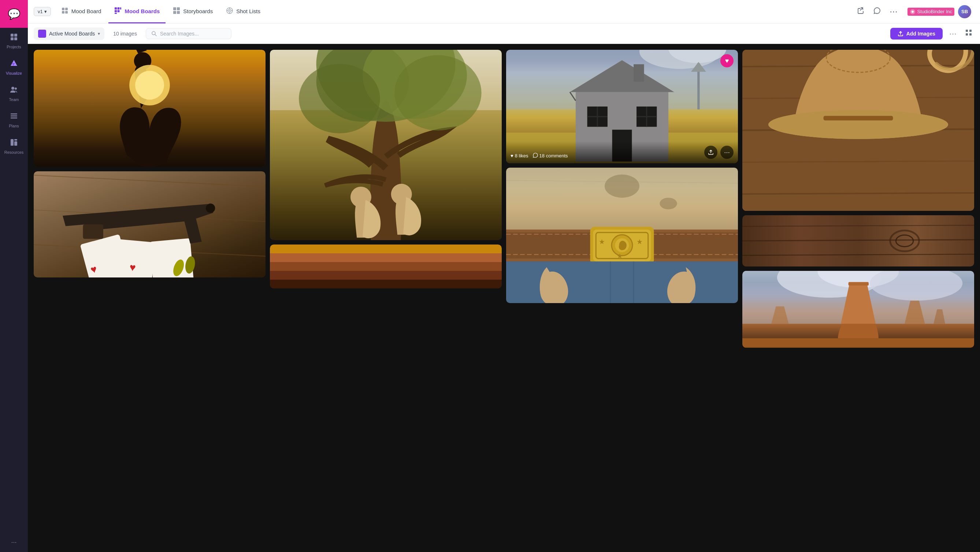 Image resolution: width=980 pixels, height=552 pixels. Describe the element at coordinates (386, 266) in the screenshot. I see `image-card-palette` at that location.